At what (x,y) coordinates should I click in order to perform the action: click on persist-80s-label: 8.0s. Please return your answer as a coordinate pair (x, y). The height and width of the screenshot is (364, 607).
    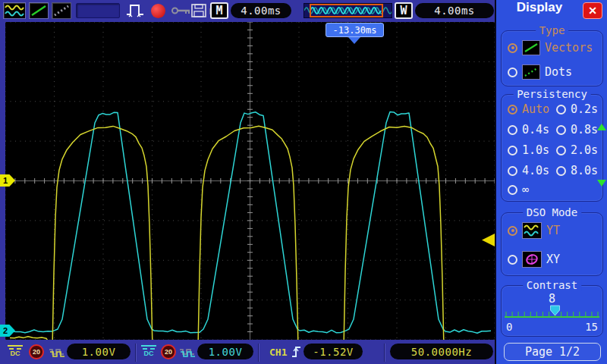
    Looking at the image, I should click on (584, 171).